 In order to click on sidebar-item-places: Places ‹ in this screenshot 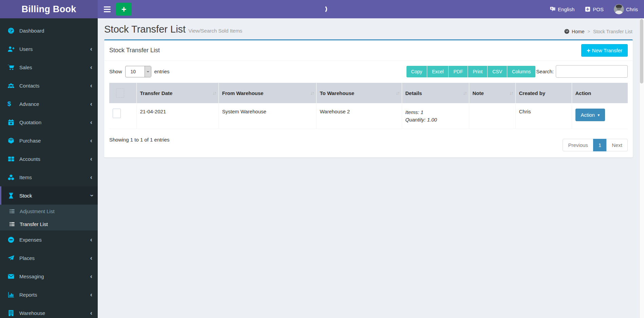, I will do `click(49, 258)`.